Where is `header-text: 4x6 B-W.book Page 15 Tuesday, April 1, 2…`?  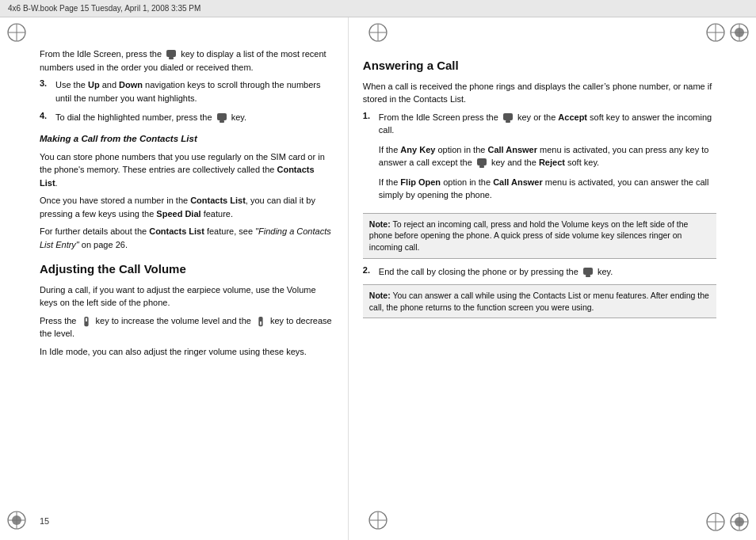
header-text: 4x6 B-W.book Page 15 Tuesday, April 1, 2… is located at coordinates (105, 8).